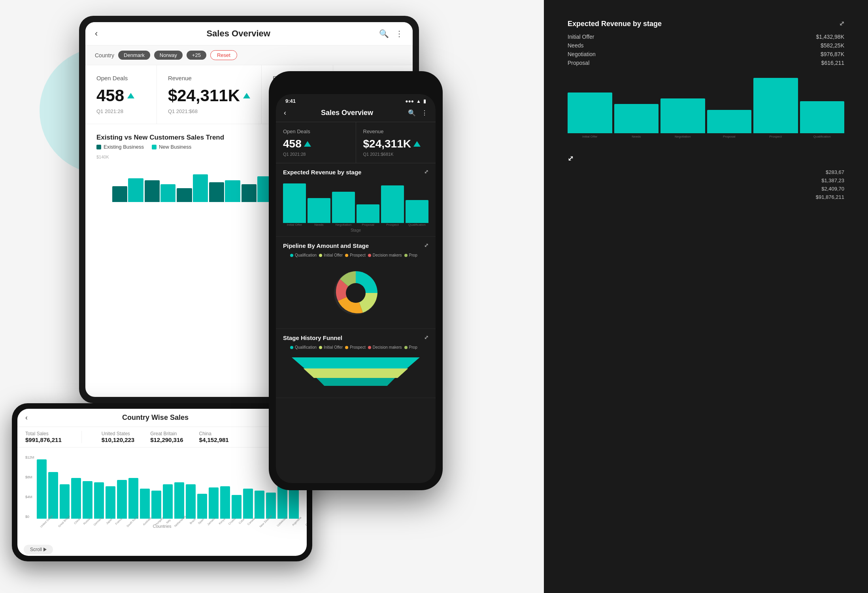 The image size is (868, 593). What do you see at coordinates (833, 63) in the screenshot?
I see `revenue-value-3: $616,211` at bounding box center [833, 63].